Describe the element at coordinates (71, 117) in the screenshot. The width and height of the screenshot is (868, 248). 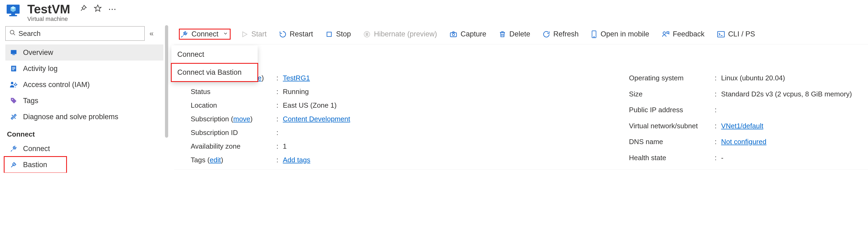
I see `nav-label: Diagnose and solve problems` at that location.